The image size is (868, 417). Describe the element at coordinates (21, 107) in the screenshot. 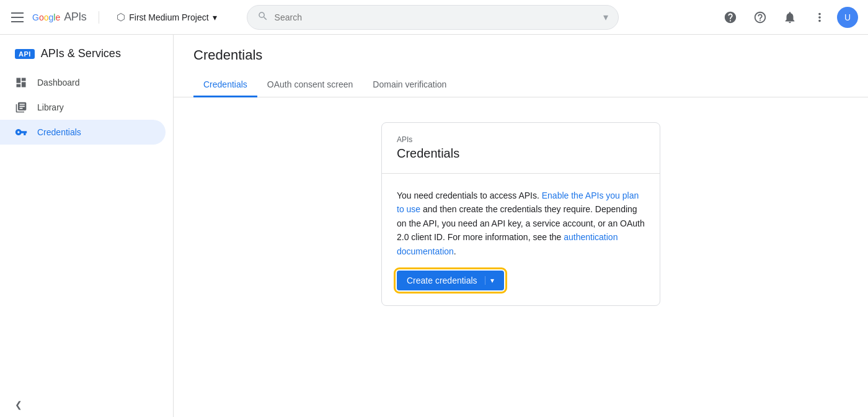

I see `library-icon` at that location.